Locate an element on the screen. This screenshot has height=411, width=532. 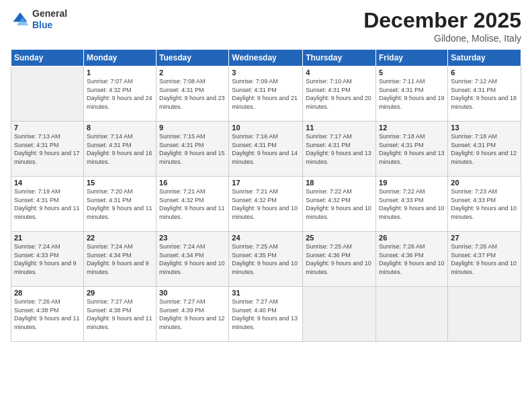
calendar-cell: 17Sunrise: 7:21 AMSunset: 4:32 PMDayligh… is located at coordinates (266, 204).